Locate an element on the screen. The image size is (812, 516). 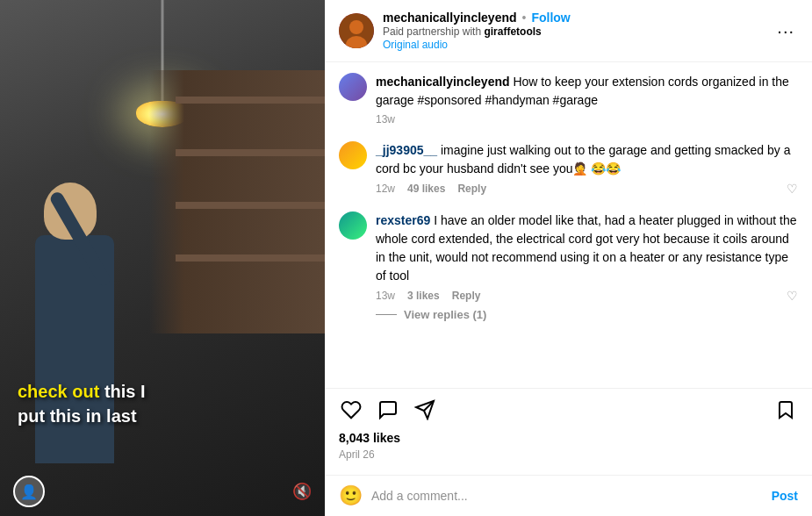
post-avatar is located at coordinates (356, 31).